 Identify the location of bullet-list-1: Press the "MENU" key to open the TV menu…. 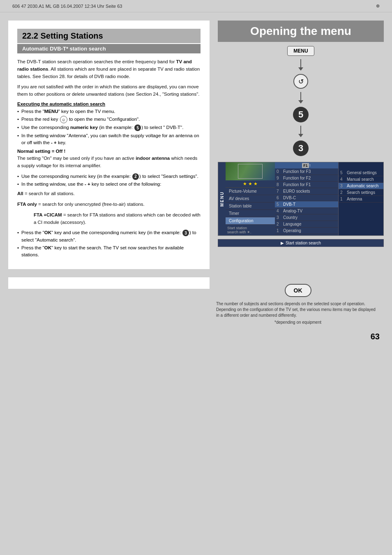
(109, 127).